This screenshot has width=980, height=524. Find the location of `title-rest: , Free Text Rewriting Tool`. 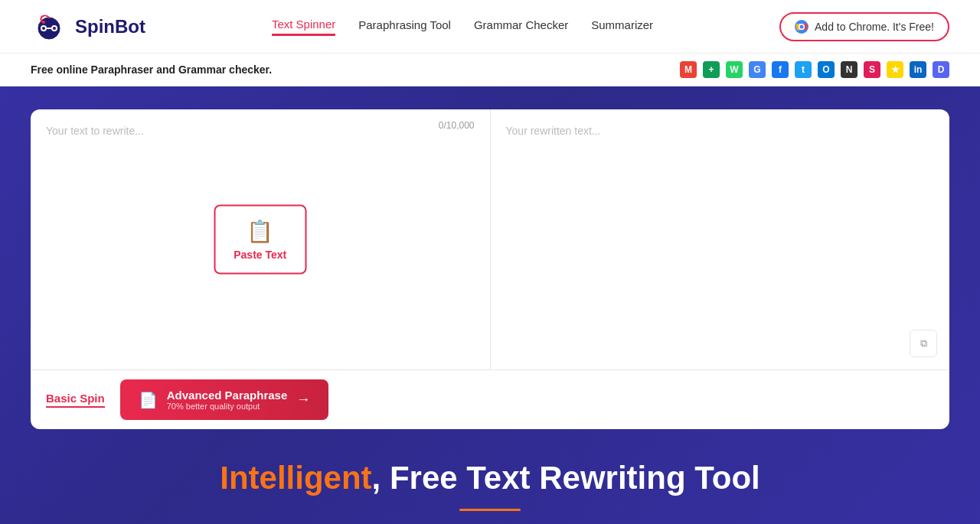

title-rest: , Free Text Rewriting Tool is located at coordinates (567, 477).